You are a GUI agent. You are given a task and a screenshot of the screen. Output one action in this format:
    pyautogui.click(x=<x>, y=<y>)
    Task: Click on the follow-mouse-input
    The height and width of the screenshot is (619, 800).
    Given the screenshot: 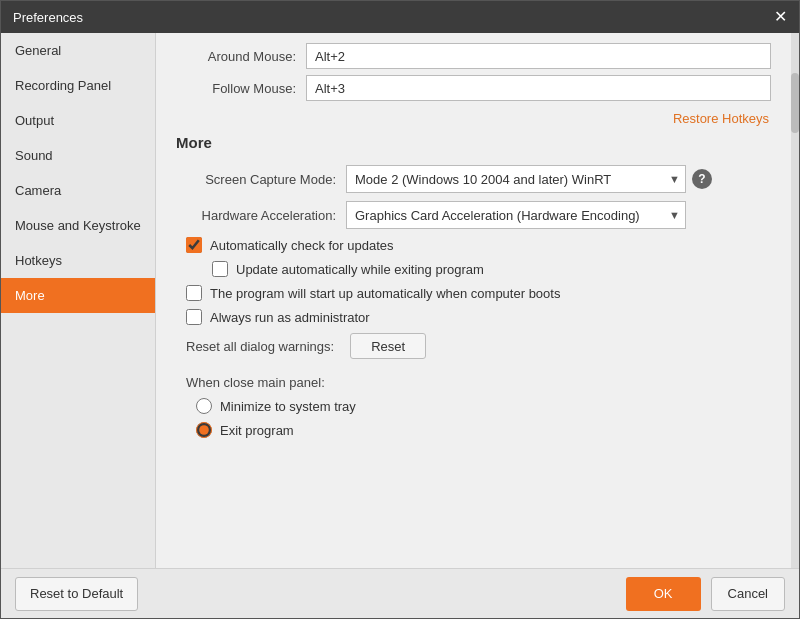 What is the action you would take?
    pyautogui.click(x=538, y=88)
    